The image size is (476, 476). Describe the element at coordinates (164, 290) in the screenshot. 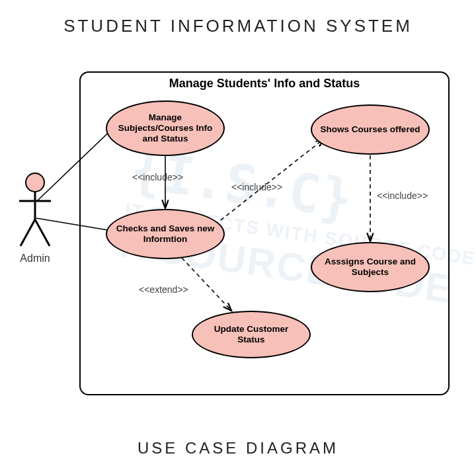

I see `stereotype-extend: <<extend>>` at that location.